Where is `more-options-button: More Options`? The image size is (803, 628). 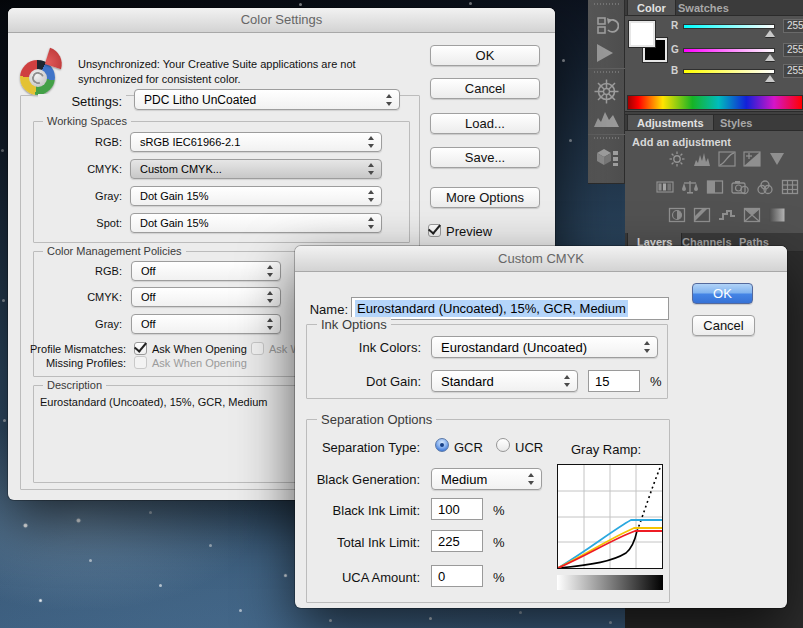 more-options-button: More Options is located at coordinates (485, 198).